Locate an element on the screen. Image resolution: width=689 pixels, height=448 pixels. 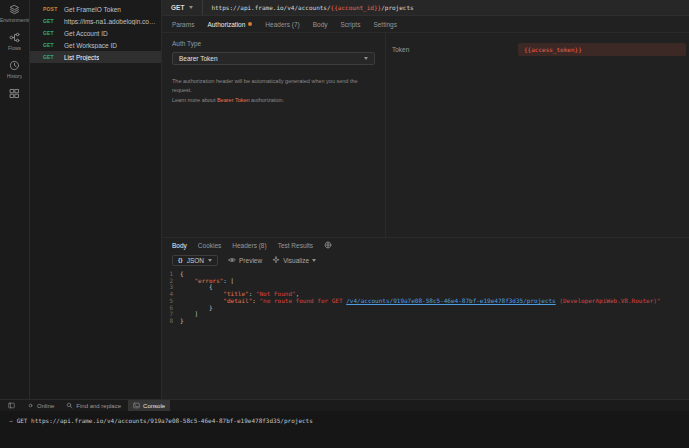
tab-authorization: Authorization is located at coordinates (230, 24).